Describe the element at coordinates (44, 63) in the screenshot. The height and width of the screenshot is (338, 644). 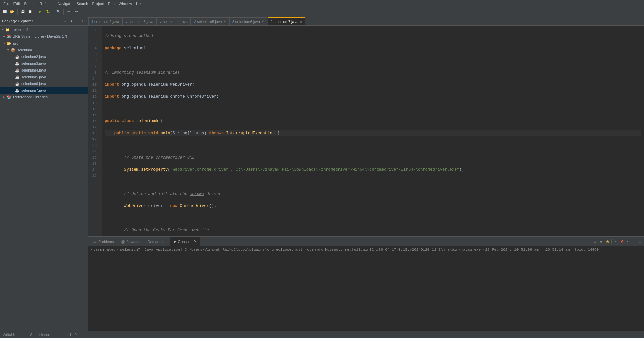
I see `tree-item-selenium3: ☕ selenium3.java` at that location.